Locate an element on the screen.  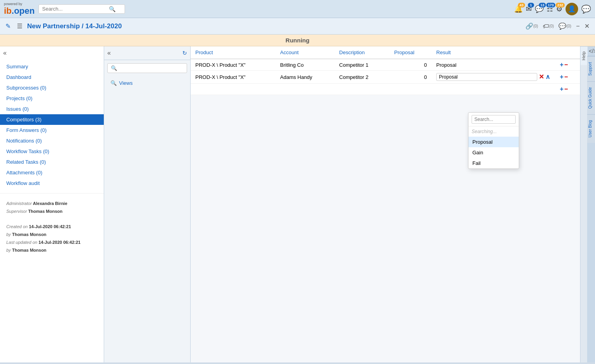
sidebar-item-form-answers: Form Answers (0) is located at coordinates (52, 130).